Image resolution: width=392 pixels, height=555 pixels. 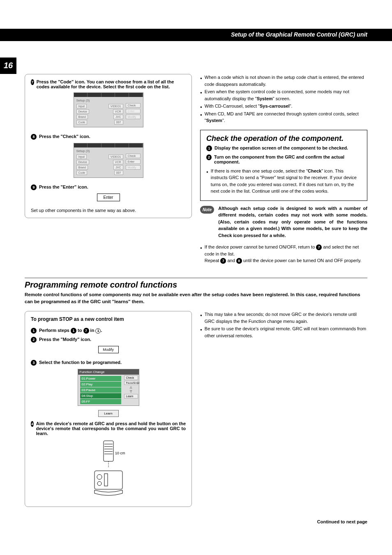 What do you see at coordinates (108, 387) in the screenshot?
I see `function-change-screenshot: Function Change 01:Power 02:Play 03:Paus…` at bounding box center [108, 387].